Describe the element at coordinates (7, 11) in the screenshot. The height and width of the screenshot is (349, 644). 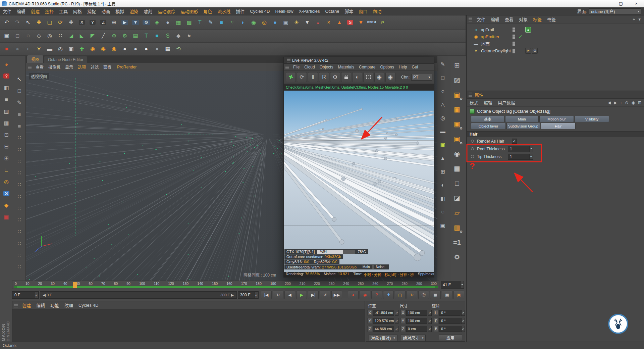
I see `menu-file: 文件` at that location.